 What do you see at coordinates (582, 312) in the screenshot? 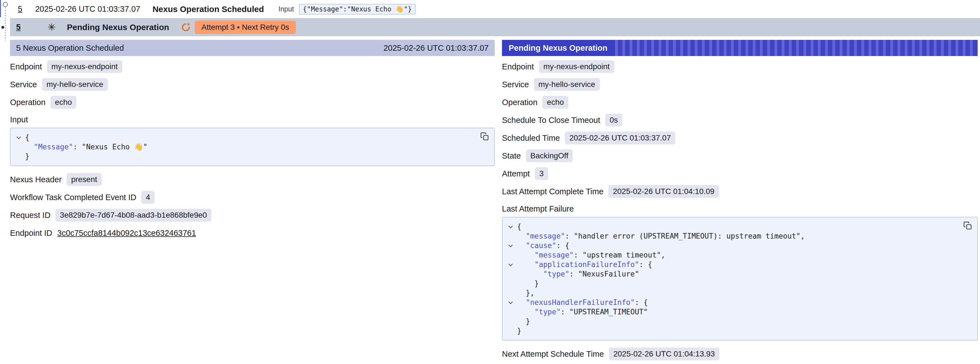
I see `code-text: "type": "UPSTREAM_TIMEOUT"` at bounding box center [582, 312].